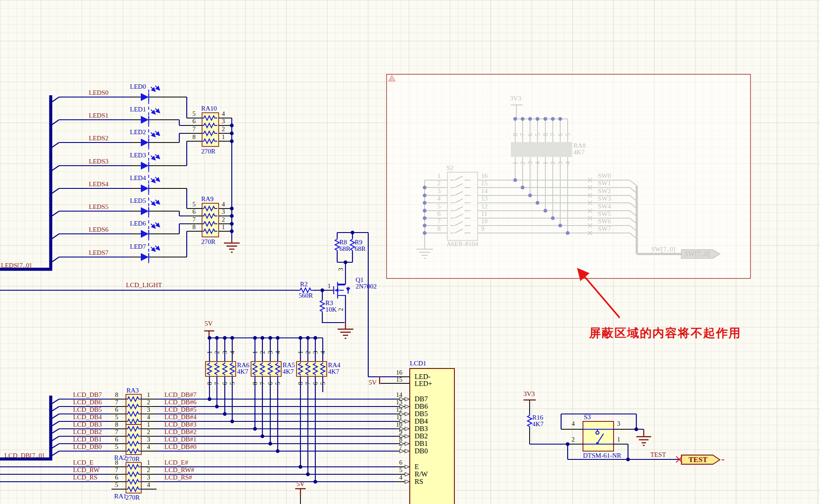 The height and width of the screenshot is (504, 820). I want to click on designator: LCD1, so click(418, 364).